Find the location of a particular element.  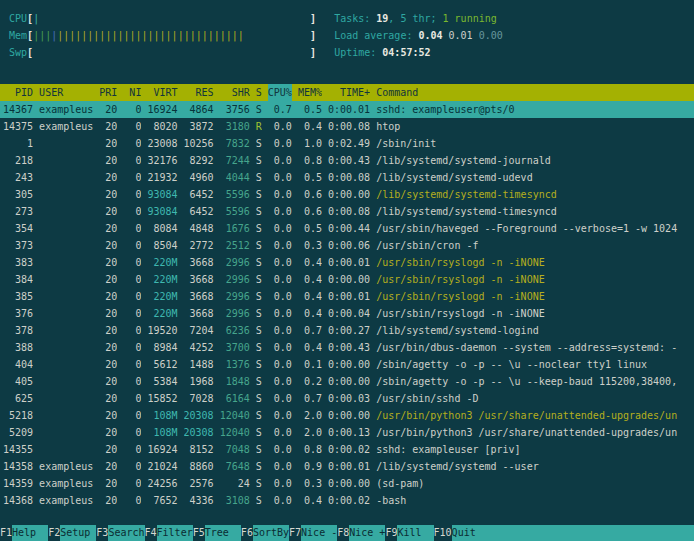

fn-key-f2: F2 is located at coordinates (54, 533).